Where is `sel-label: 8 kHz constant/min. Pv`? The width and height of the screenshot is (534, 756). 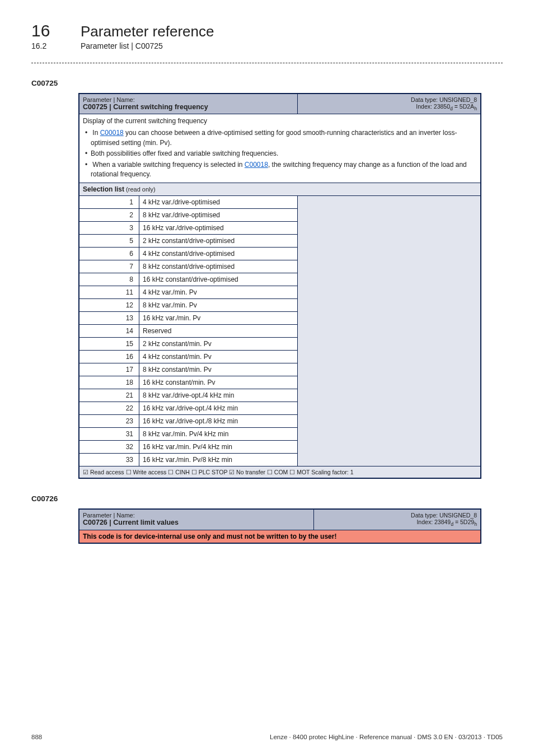 sel-label: 8 kHz constant/min. Pv is located at coordinates (218, 370).